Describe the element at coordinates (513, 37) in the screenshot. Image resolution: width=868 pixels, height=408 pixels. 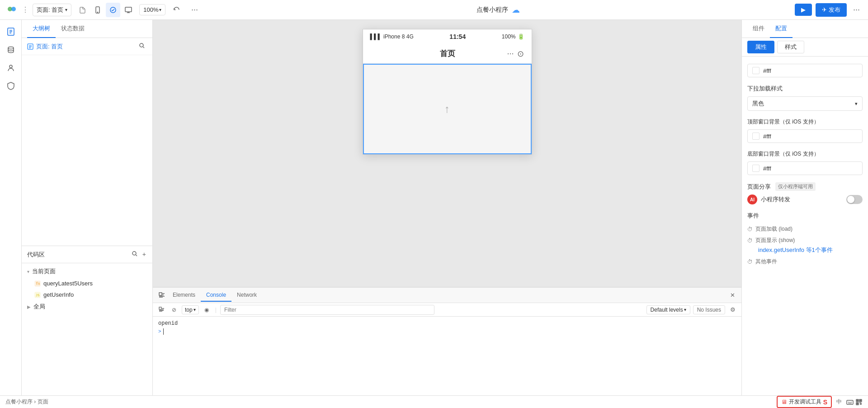
I see `phone-battery: 100% 🔋` at that location.